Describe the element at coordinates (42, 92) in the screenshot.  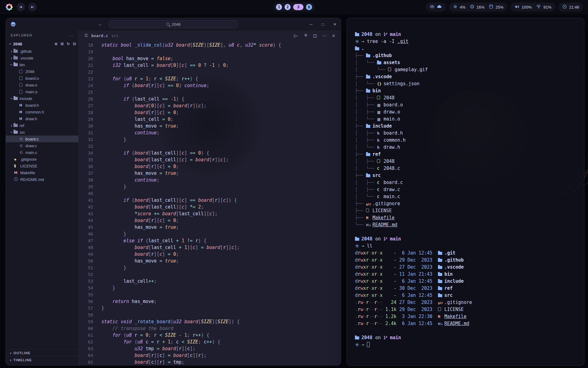
I see `tree-item-main.o: main.o` at that location.